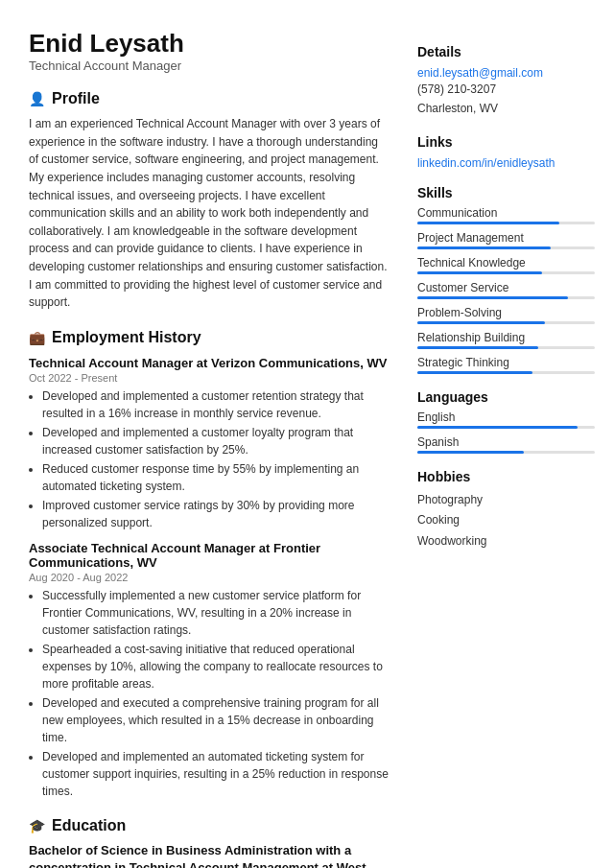  Describe the element at coordinates (507, 240) in the screenshot. I see `skill-item: Project Management` at that location.